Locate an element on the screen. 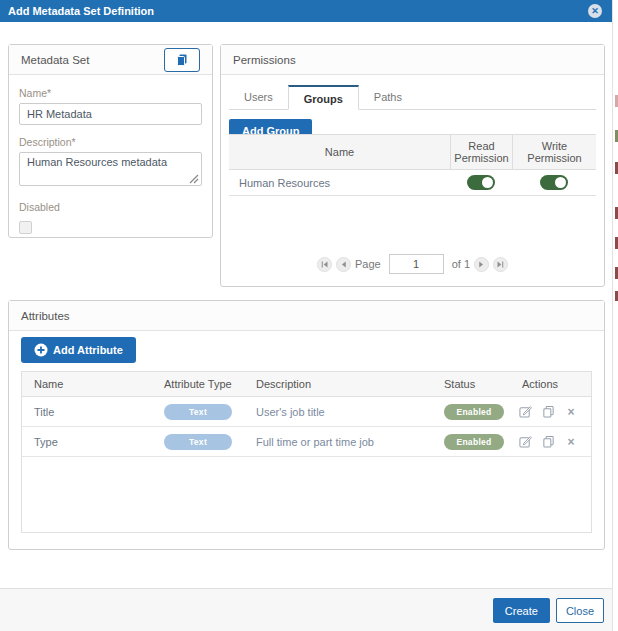 The width and height of the screenshot is (618, 631). disabled-label: Disabled is located at coordinates (110, 207).